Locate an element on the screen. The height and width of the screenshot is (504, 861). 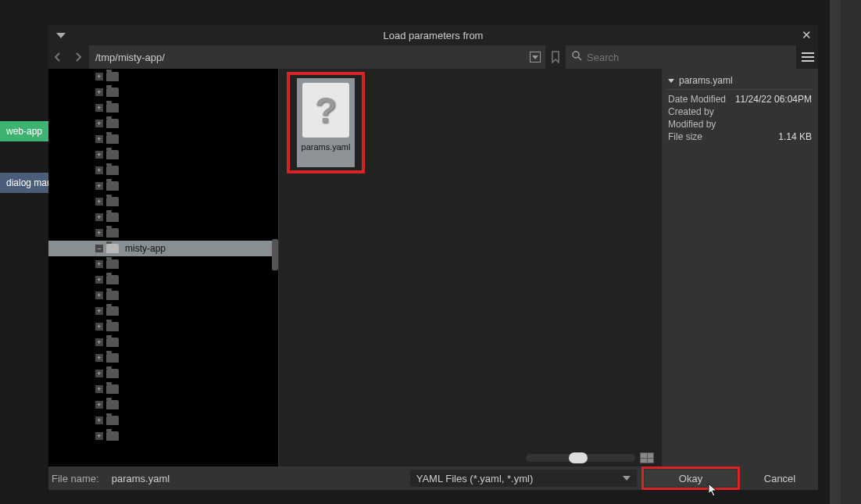
zoom-controls is located at coordinates (590, 458).